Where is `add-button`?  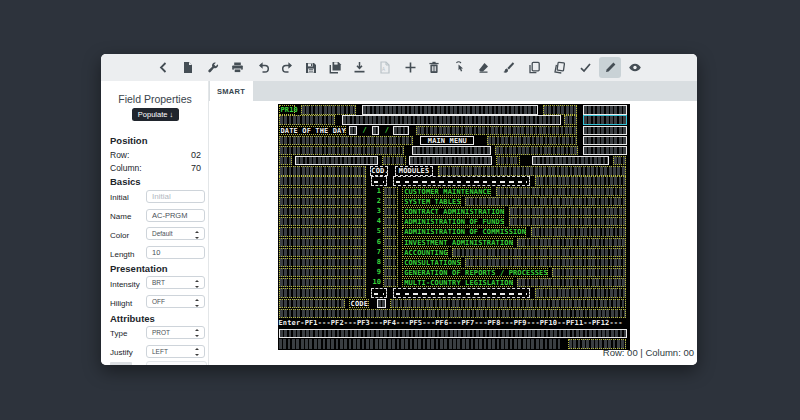 add-button is located at coordinates (410, 68).